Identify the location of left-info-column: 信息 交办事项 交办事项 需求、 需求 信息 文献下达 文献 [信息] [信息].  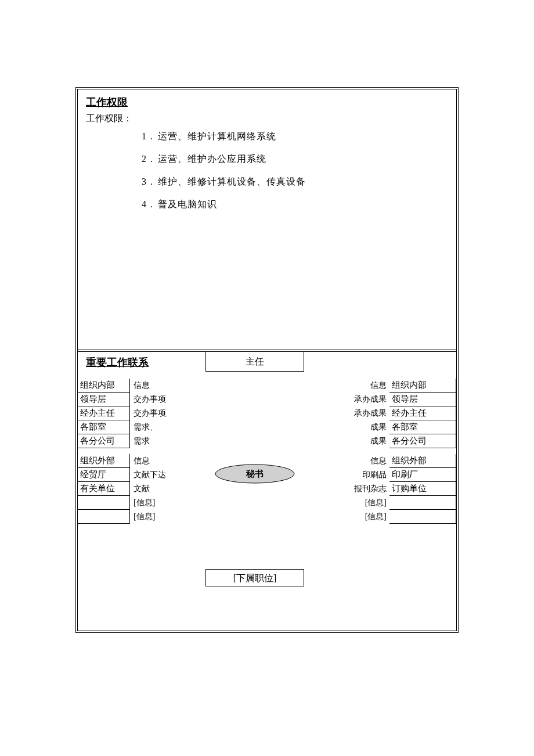
(167, 451).